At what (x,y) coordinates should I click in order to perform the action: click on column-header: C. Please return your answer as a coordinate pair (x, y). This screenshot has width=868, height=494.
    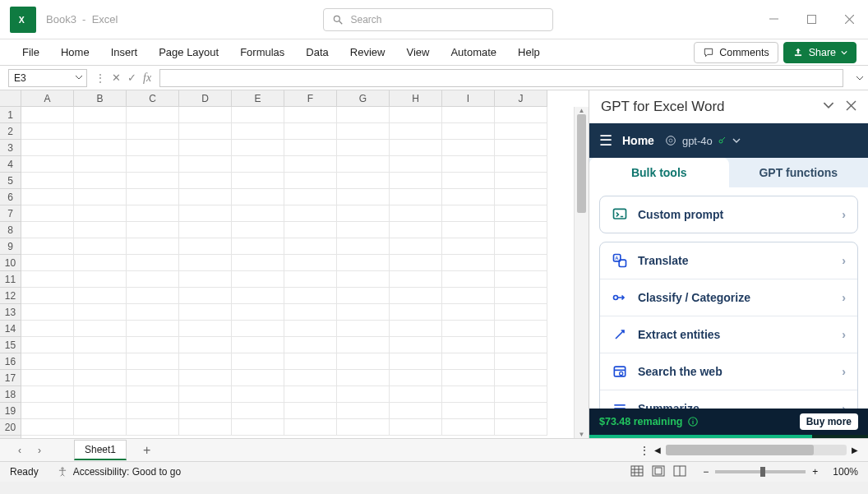
    Looking at the image, I should click on (153, 99).